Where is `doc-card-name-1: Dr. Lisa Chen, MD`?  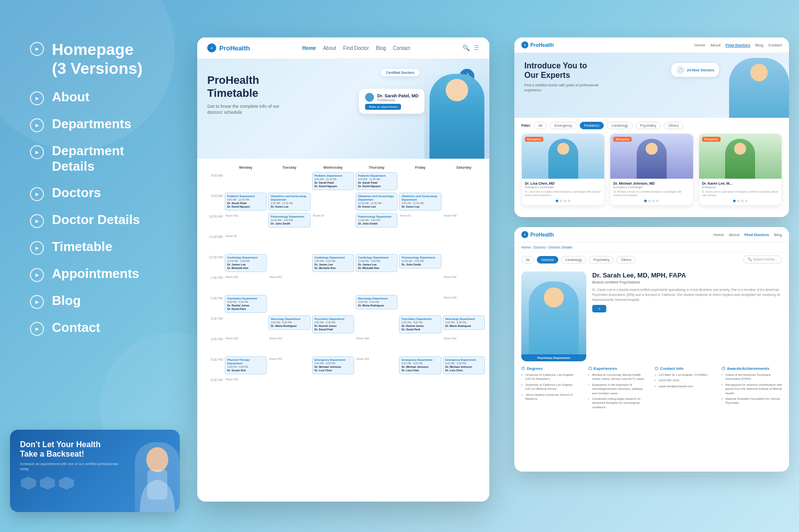
doc-card-name-1: Dr. Lisa Chen, MD is located at coordinates (563, 184).